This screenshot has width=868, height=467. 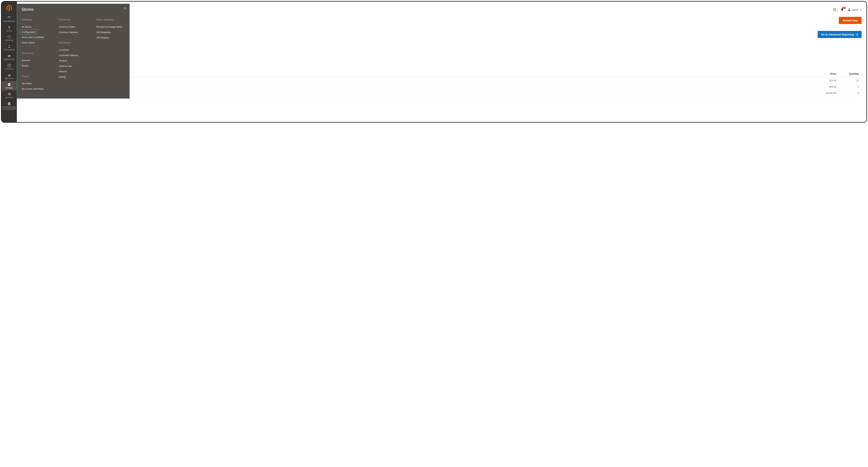 What do you see at coordinates (9, 65) in the screenshot?
I see `page-icon` at bounding box center [9, 65].